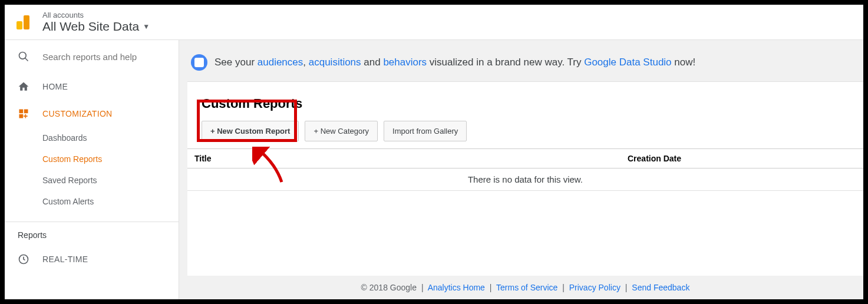 The height and width of the screenshot is (304, 868). Describe the element at coordinates (96, 15) in the screenshot. I see `accounts-label: All accounts` at that location.